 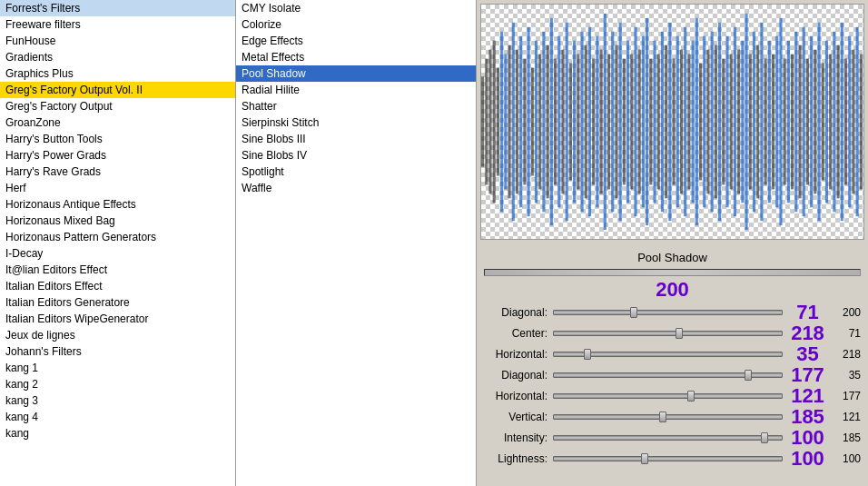 I want to click on left-list-item-17: Italian Editors Effect, so click(x=118, y=286).